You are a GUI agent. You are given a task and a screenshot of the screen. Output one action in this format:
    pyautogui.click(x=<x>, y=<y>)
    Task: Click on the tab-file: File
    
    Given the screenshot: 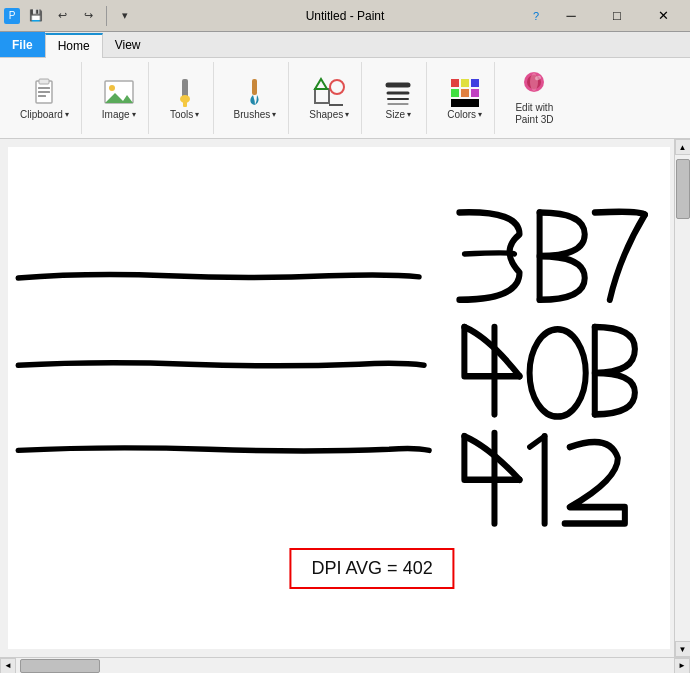 What is the action you would take?
    pyautogui.click(x=22, y=44)
    